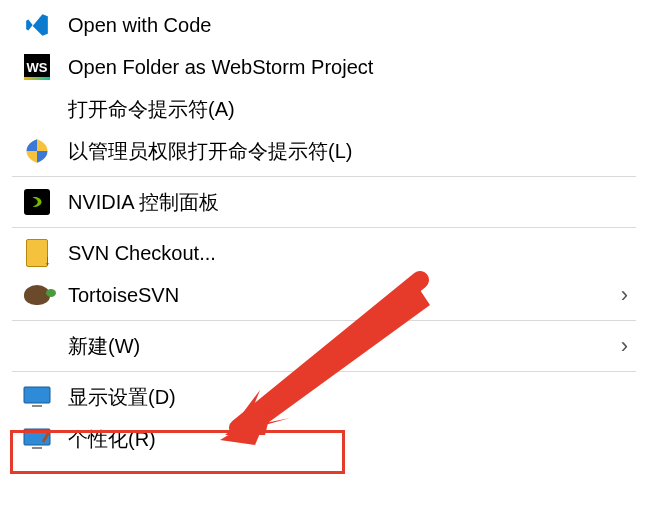 Image resolution: width=648 pixels, height=532 pixels. What do you see at coordinates (37, 295) in the screenshot?
I see `tortoisesvn-icon` at bounding box center [37, 295].